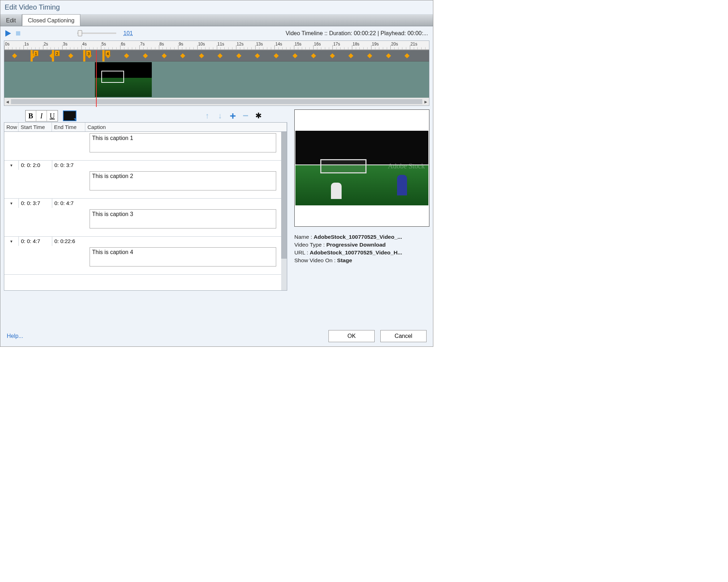 This screenshot has height=582, width=728. What do you see at coordinates (7, 102) in the screenshot?
I see `scroll-left-icon: ◀` at bounding box center [7, 102].